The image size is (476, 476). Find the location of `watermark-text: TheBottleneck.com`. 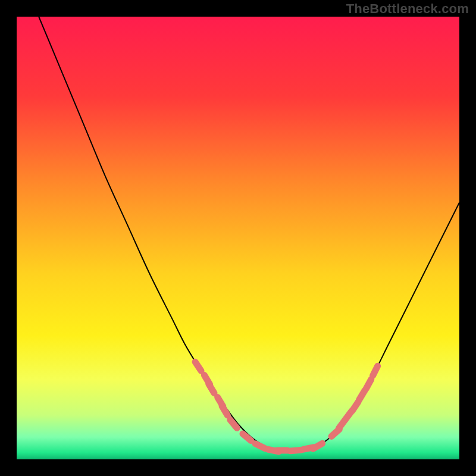

watermark-text: TheBottleneck.com is located at coordinates (408, 9).